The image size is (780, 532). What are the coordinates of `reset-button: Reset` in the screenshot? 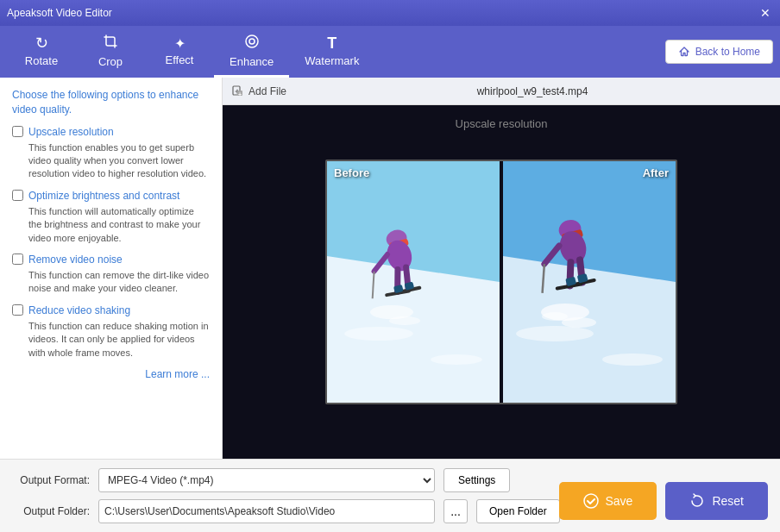 It's located at (716, 501).